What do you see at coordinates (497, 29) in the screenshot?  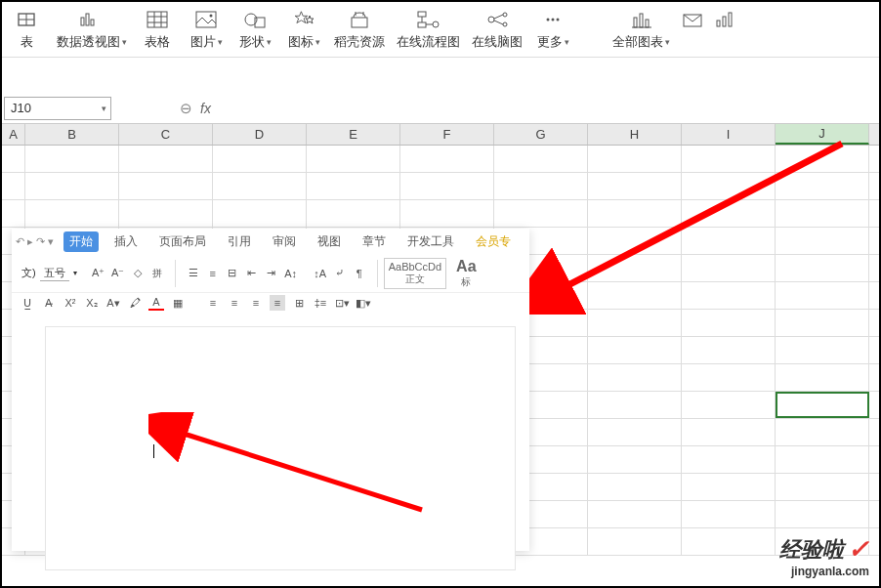 I see `mindmap-button: 在线脑图` at bounding box center [497, 29].